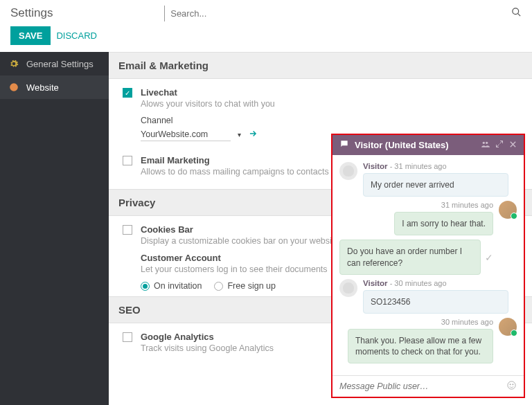 The height and width of the screenshot is (405, 532). Describe the element at coordinates (436, 302) in the screenshot. I see `message-bubble: SO123456` at that location.